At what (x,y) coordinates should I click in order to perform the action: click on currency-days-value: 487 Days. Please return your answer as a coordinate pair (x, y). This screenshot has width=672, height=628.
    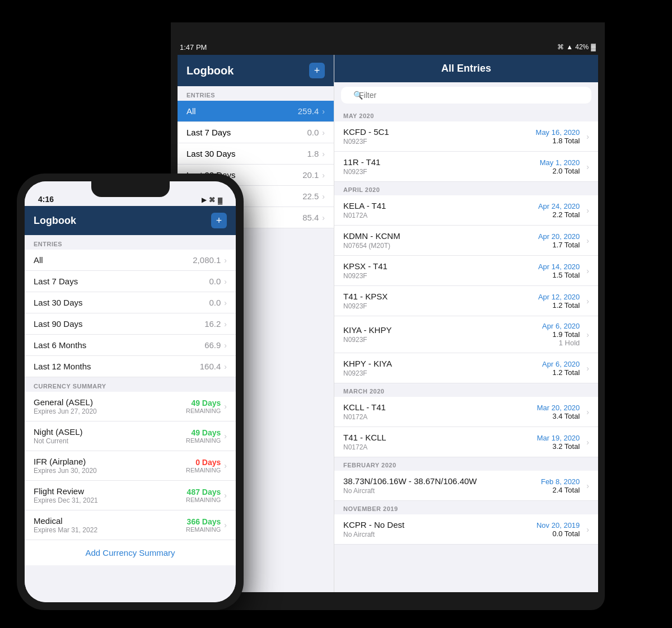
    Looking at the image, I should click on (203, 492).